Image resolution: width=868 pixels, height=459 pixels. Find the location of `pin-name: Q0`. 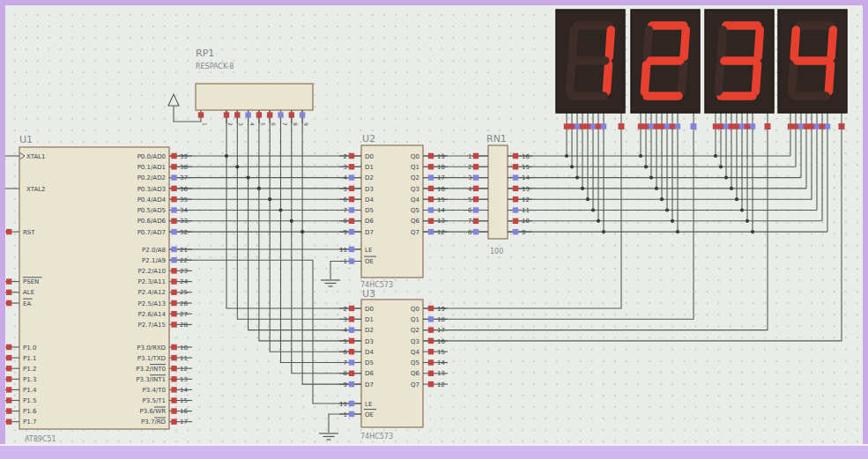

pin-name: Q0 is located at coordinates (415, 157).